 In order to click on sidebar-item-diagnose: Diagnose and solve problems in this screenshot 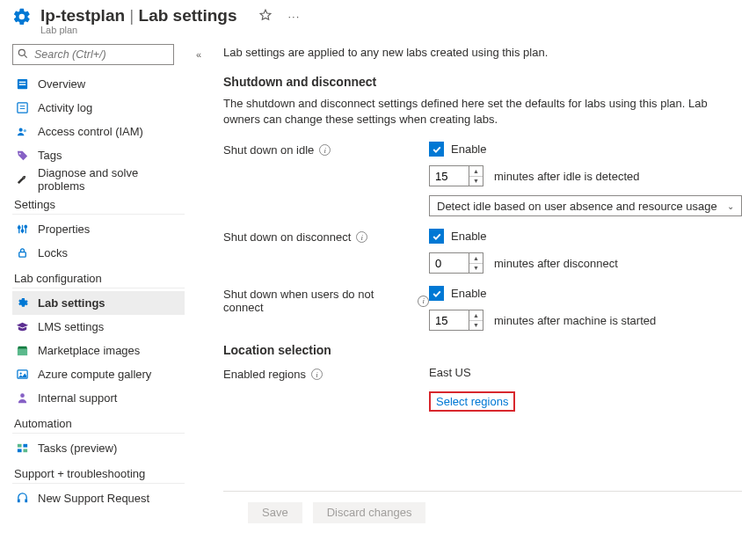, I will do `click(98, 179)`.